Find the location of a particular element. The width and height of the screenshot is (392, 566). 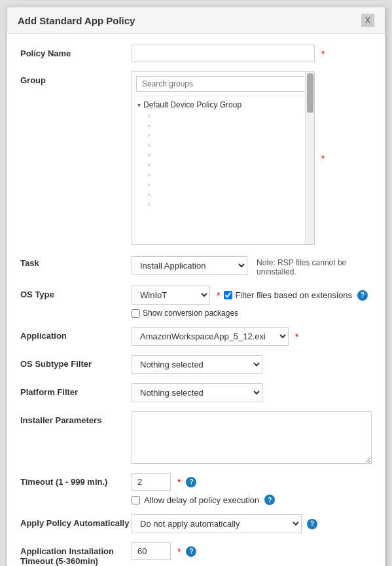

dialog-title: Add Standard App Policy is located at coordinates (76, 21).